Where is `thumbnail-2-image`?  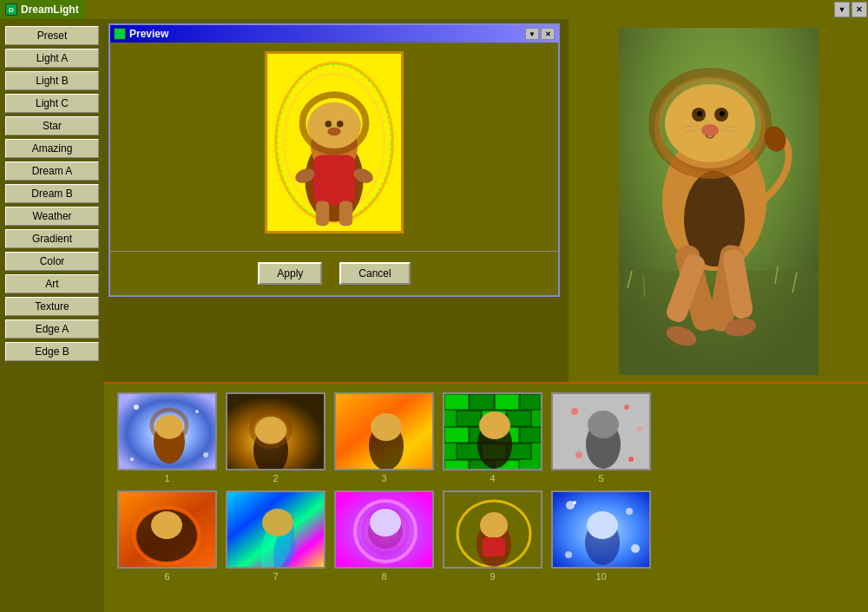
thumbnail-2-image is located at coordinates (276, 431).